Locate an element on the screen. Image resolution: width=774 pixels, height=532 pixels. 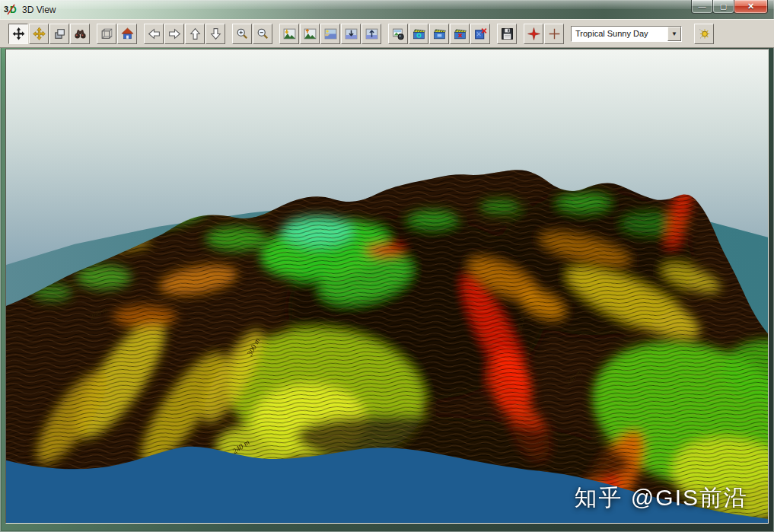
toolbar-group-markers is located at coordinates (543, 33).